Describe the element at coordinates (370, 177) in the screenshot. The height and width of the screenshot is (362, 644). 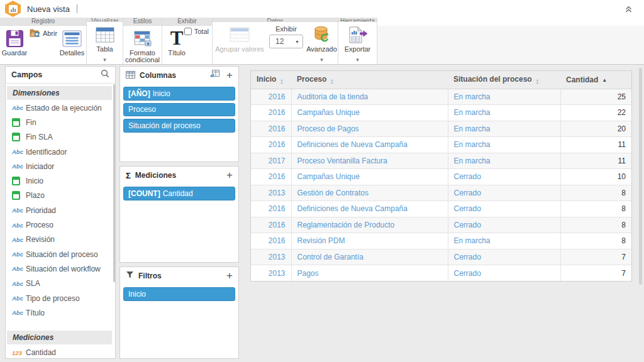
I see `cell-proceso: Campañas Unique` at that location.